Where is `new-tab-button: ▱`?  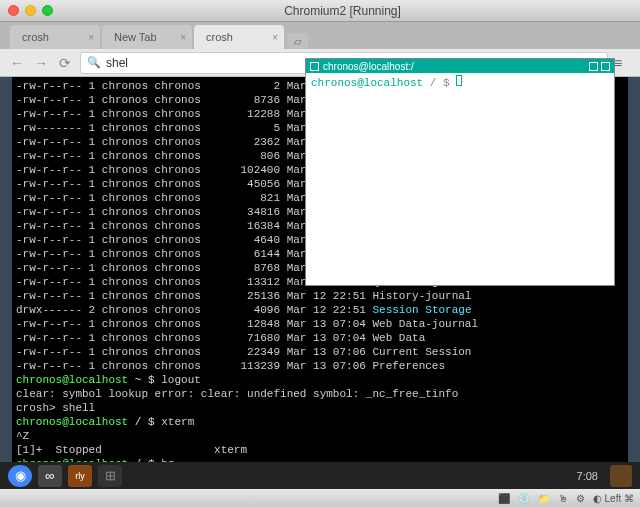
new-tab-button: ▱ is located at coordinates (298, 41).